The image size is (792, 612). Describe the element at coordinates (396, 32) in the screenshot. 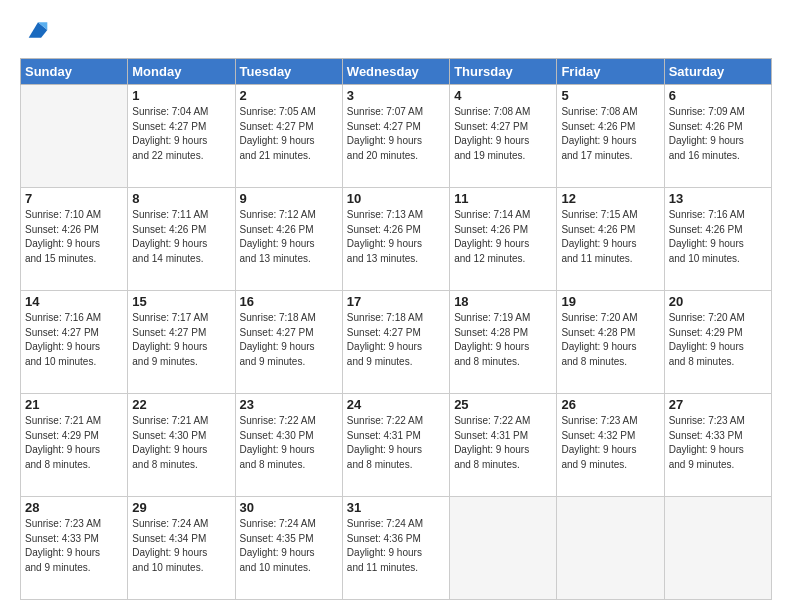

I see `header` at that location.